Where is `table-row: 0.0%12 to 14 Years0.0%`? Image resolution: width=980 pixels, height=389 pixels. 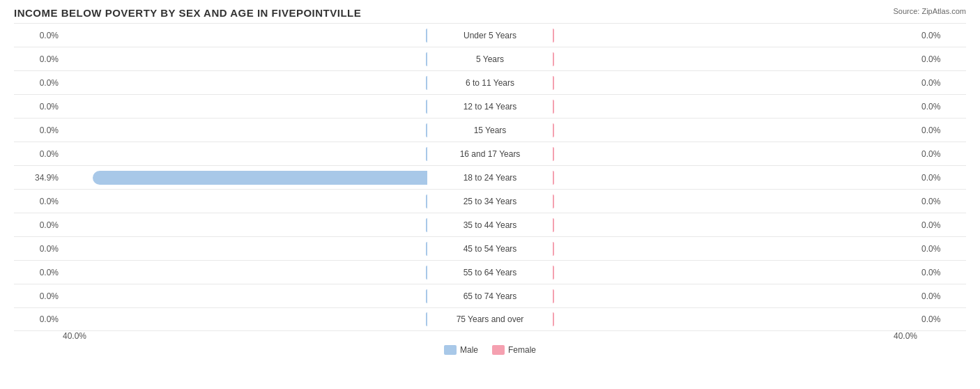
table-row: 0.0%12 to 14 Years0.0% is located at coordinates (490, 106).